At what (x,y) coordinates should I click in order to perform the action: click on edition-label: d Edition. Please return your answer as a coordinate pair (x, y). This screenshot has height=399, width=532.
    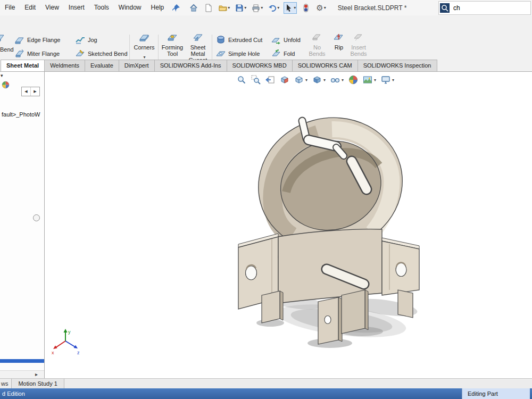
    Looking at the image, I should click on (13, 394).